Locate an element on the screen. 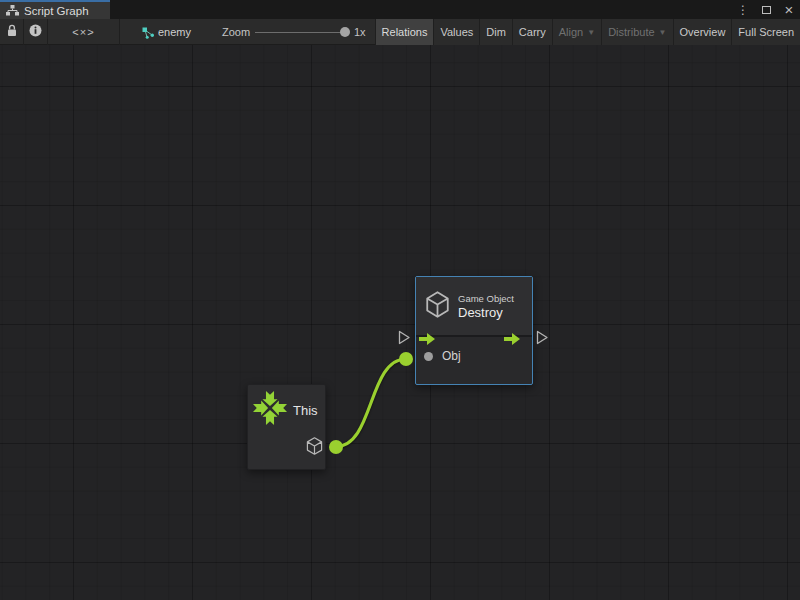  code-brackets-icon: <×> is located at coordinates (83, 32).